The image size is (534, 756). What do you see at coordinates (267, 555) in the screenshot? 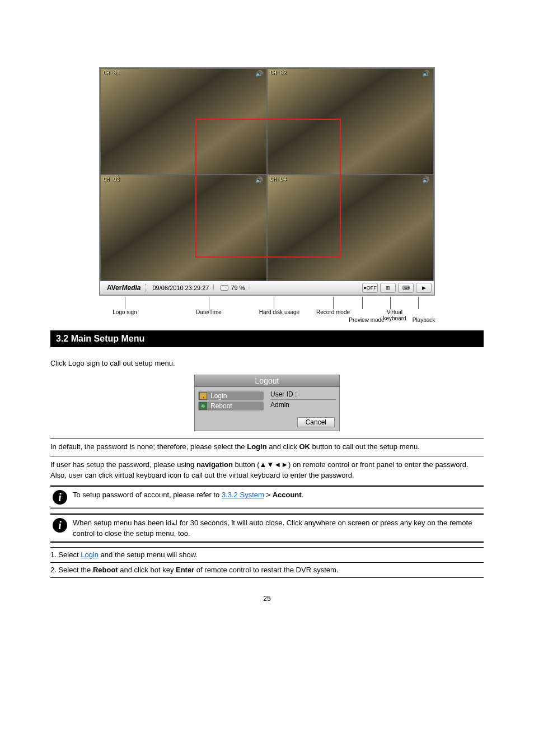
I see `step-1: 1. Select Login and the setup menu will …` at bounding box center [267, 555].